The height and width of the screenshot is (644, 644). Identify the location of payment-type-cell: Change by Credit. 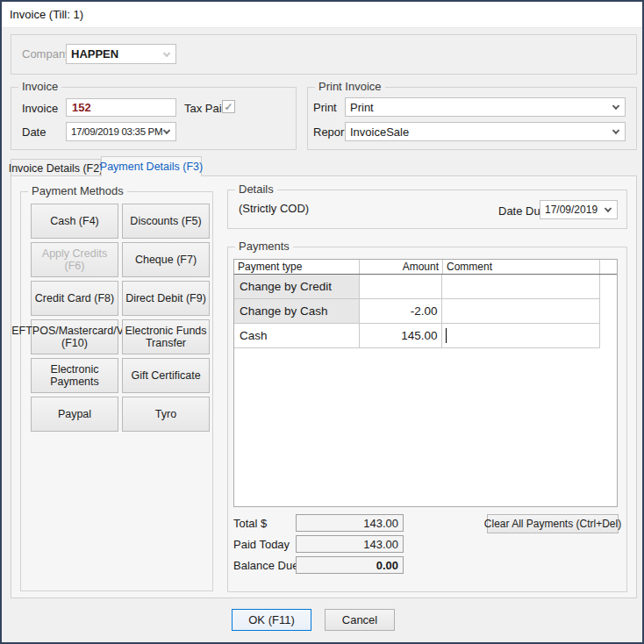
(297, 286).